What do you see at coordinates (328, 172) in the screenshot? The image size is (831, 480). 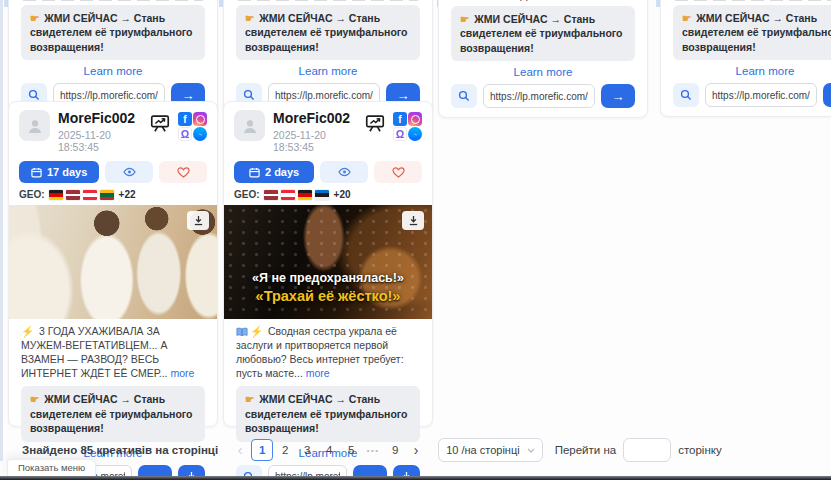 I see `creative-actions: 2 days` at bounding box center [328, 172].